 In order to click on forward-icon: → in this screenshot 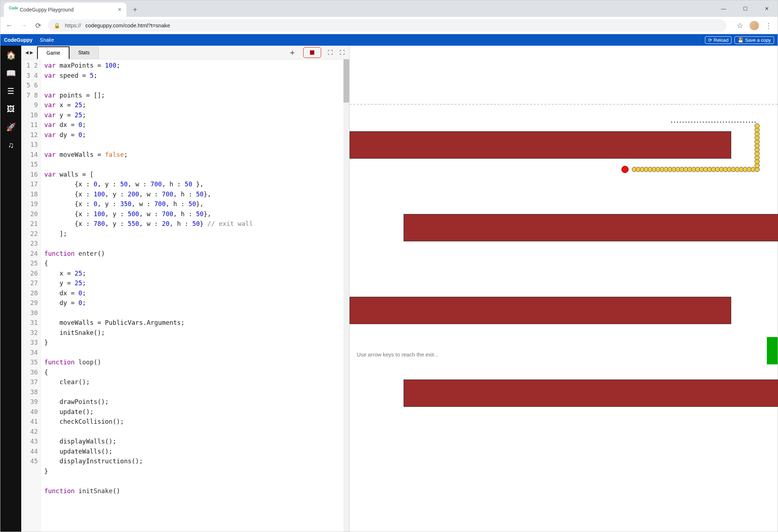, I will do `click(24, 25)`.